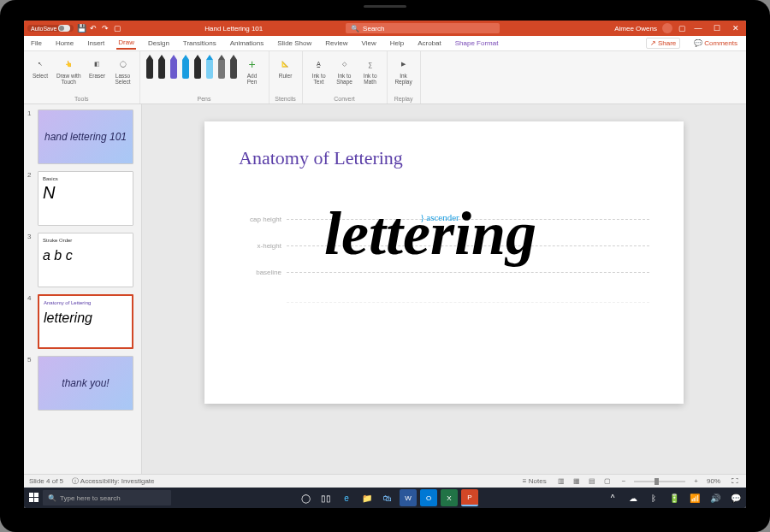  I want to click on add-pen-button: + Add Pen, so click(252, 70).